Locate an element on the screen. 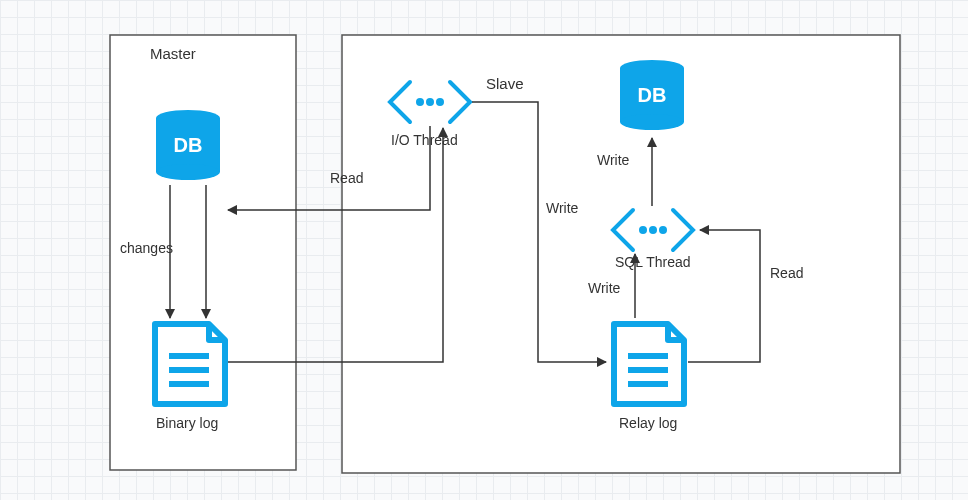 This screenshot has height=500, width=968. master-title: Master is located at coordinates (173, 54).